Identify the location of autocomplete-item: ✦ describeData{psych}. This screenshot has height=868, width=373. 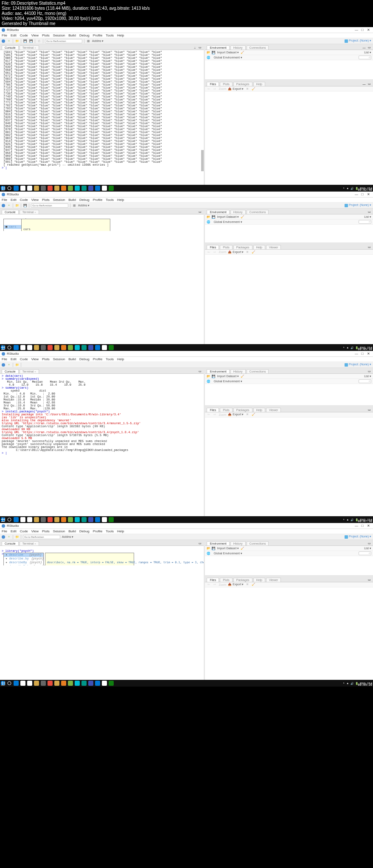
(24, 565).